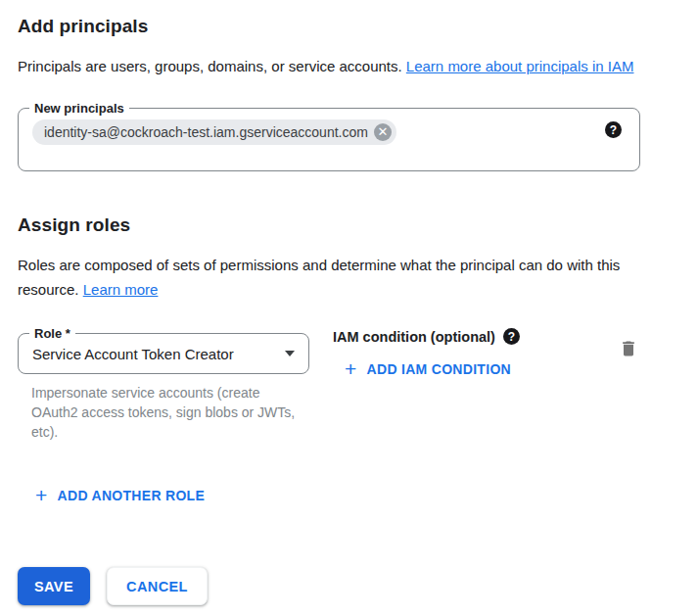  I want to click on role-dropdown: Role * Service Account Token Creator, so click(163, 354).